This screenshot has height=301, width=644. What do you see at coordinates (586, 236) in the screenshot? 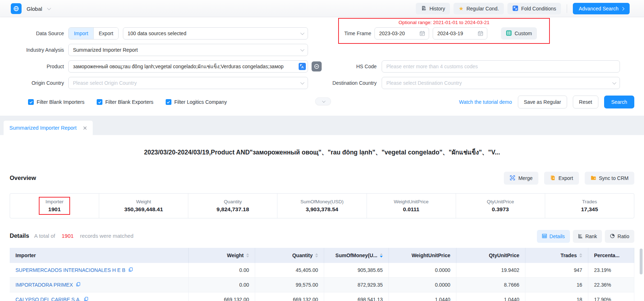
I see `view-switcher: Details Rank Ratio` at bounding box center [586, 236].